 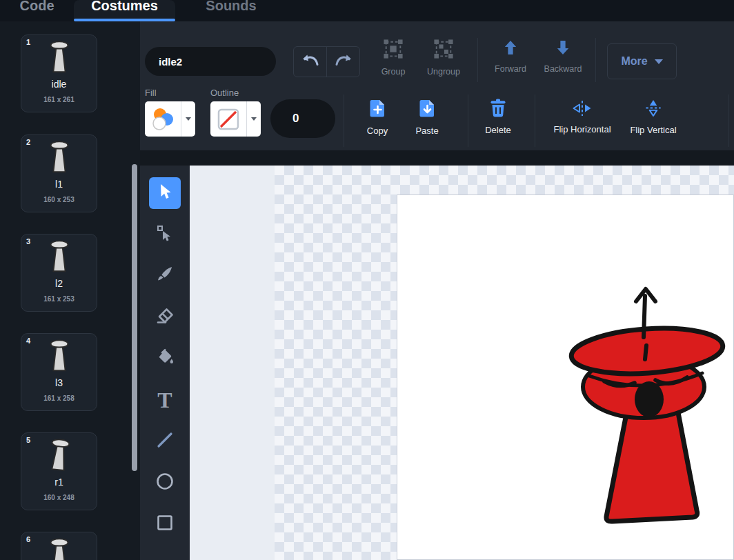 I want to click on tool-reshape, so click(x=165, y=234).